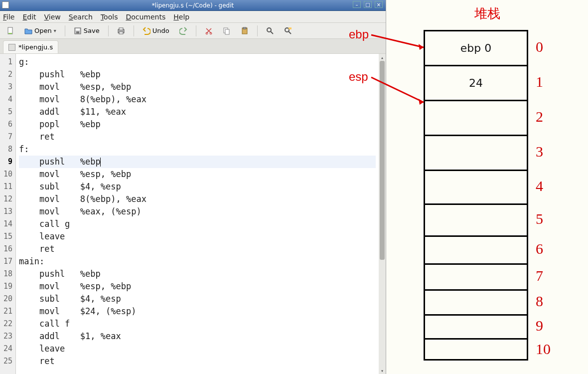 Image resolution: width=588 pixels, height=374 pixels. What do you see at coordinates (7, 150) in the screenshot?
I see `line-number: 8` at bounding box center [7, 150].